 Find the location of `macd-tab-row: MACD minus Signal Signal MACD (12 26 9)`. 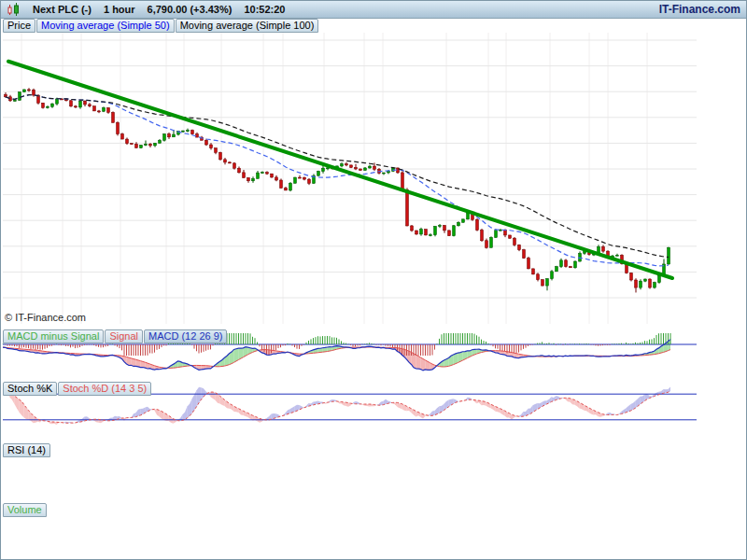

macd-tab-row: MACD minus Signal Signal MACD (12 26 9) is located at coordinates (115, 336).